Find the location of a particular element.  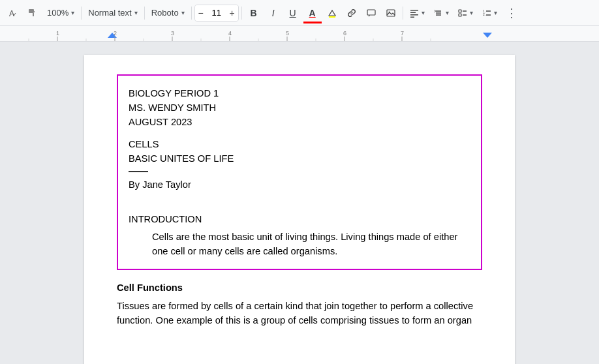

font-size-increase-button: + is located at coordinates (232, 13).